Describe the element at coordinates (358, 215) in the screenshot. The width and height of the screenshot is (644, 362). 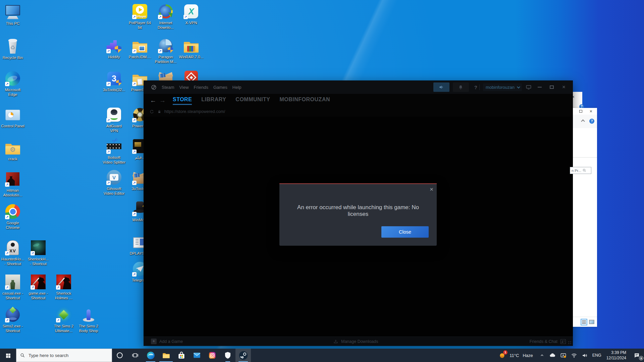
I see `error-dialog: × An error occurred while launching this…` at that location.